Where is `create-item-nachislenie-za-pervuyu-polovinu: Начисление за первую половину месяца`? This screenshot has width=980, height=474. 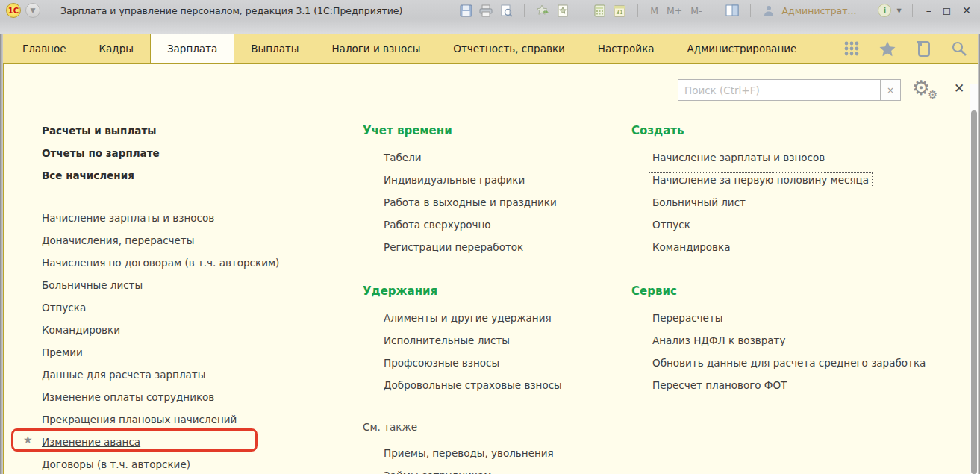
create-item-nachislenie-za-pervuyu-polovinu: Начисление за первую половину месяца is located at coordinates (789, 180).